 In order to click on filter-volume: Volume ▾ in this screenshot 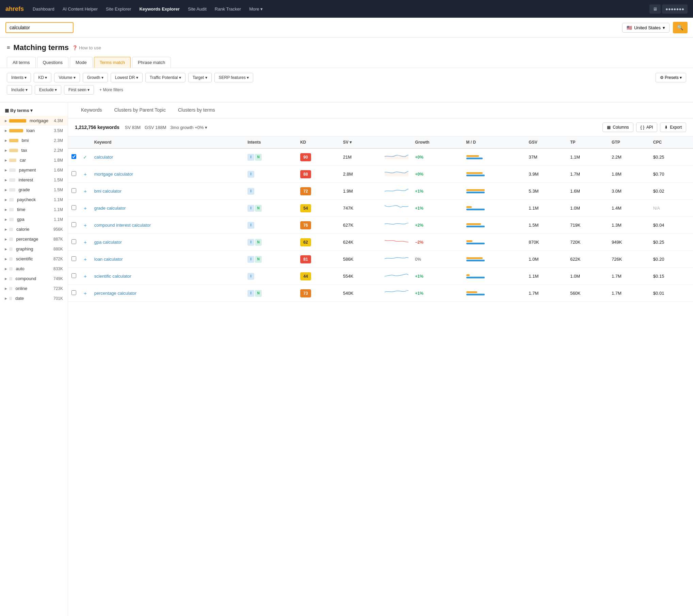, I will do `click(67, 78)`.